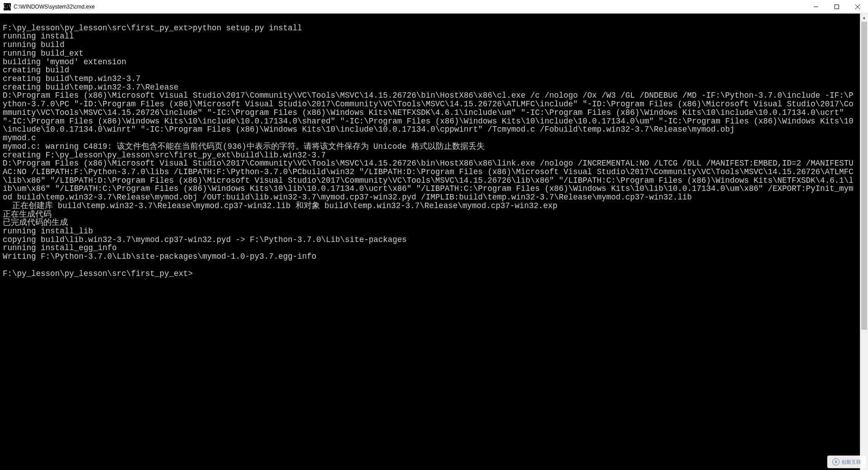 This screenshot has width=868, height=470. Describe the element at coordinates (816, 7) in the screenshot. I see `minimize-icon` at that location.